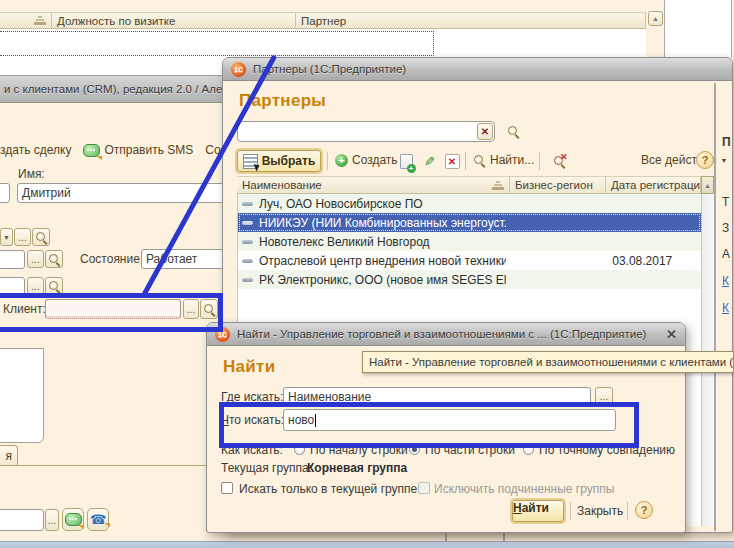 The image size is (734, 548). I want to click on create-button: + Создать, so click(366, 160).